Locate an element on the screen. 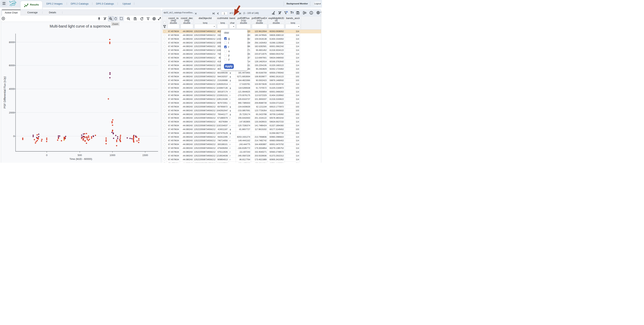  svg-text: PSF Differential Flux (nJy) is located at coordinates (5, 93).